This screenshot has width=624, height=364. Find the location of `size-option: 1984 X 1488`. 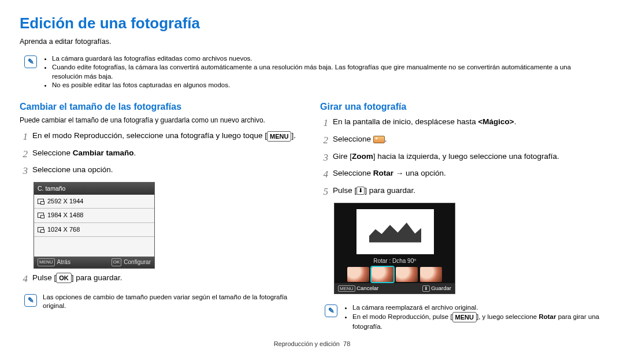

size-option: 1984 X 1488 is located at coordinates (94, 216).